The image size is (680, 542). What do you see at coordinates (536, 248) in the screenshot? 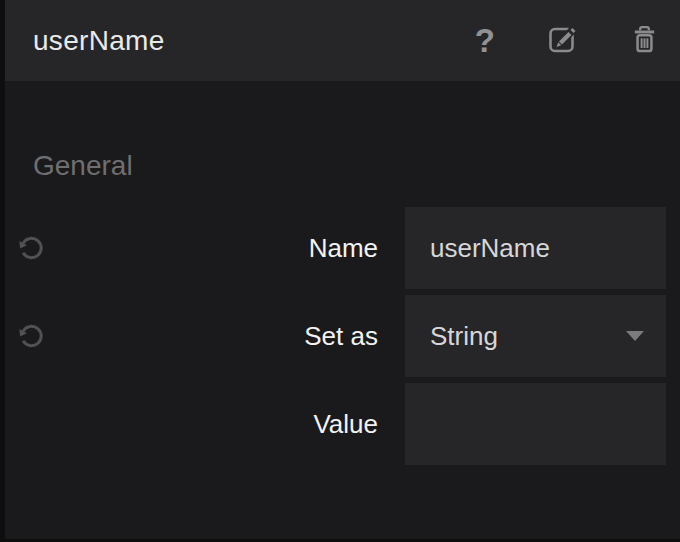
I see `name-field` at bounding box center [536, 248].